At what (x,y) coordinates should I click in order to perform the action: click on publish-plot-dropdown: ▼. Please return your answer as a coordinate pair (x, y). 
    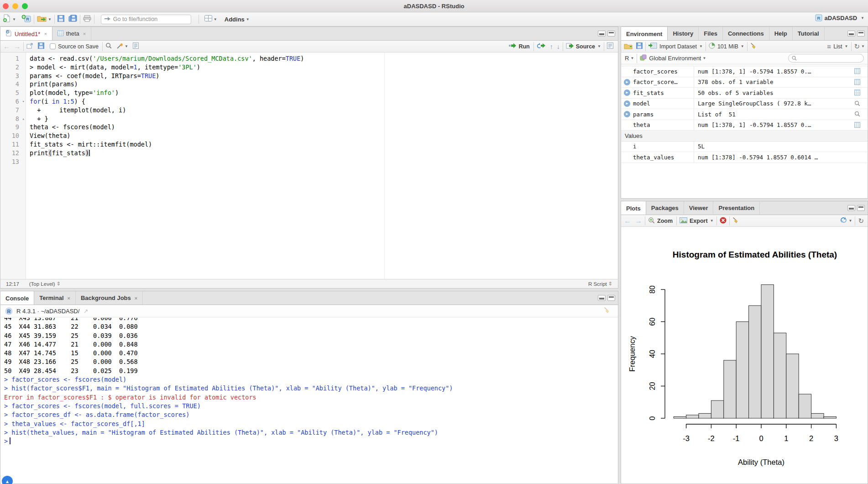
    Looking at the image, I should click on (851, 221).